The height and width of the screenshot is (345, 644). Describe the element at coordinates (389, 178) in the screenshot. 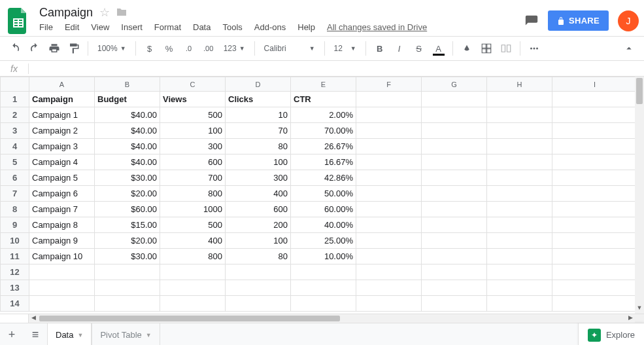

I see `cell-F6` at that location.